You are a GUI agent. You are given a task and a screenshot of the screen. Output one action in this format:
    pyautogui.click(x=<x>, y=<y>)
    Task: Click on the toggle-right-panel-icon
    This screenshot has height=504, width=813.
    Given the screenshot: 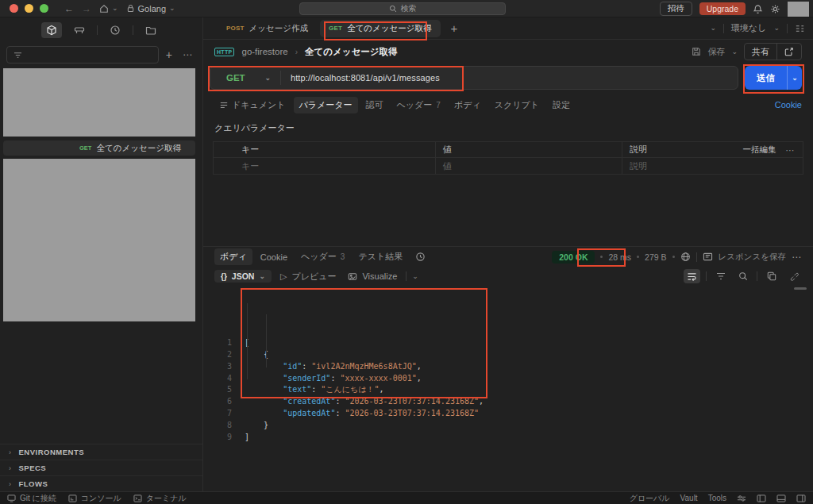 What is the action you would take?
    pyautogui.click(x=801, y=498)
    